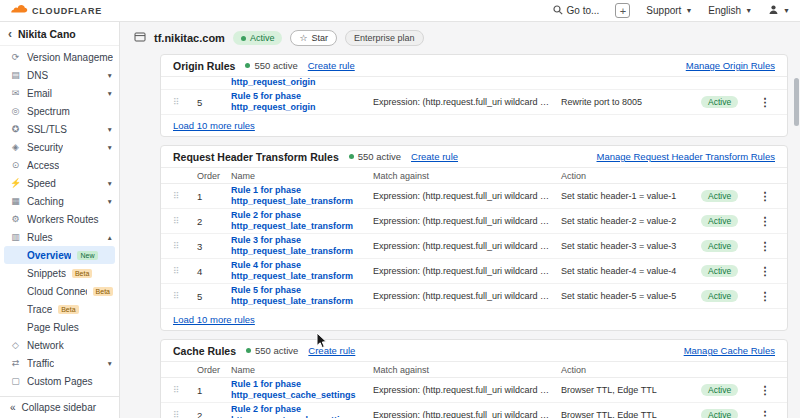  What do you see at coordinates (46, 346) in the screenshot?
I see `sidebar-item-label: Network` at bounding box center [46, 346].